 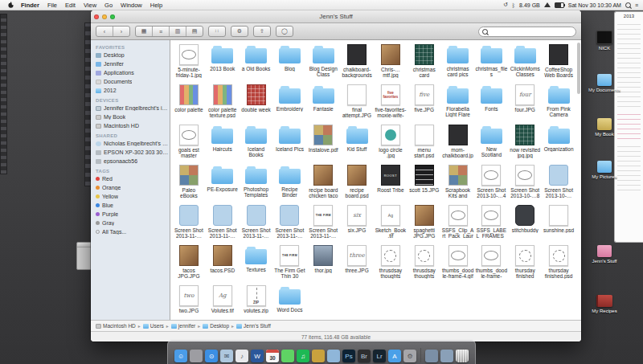 I want to click on file-item-thursday-finished-2-jpg: thursday finished 2.JPG, so click(x=525, y=263).